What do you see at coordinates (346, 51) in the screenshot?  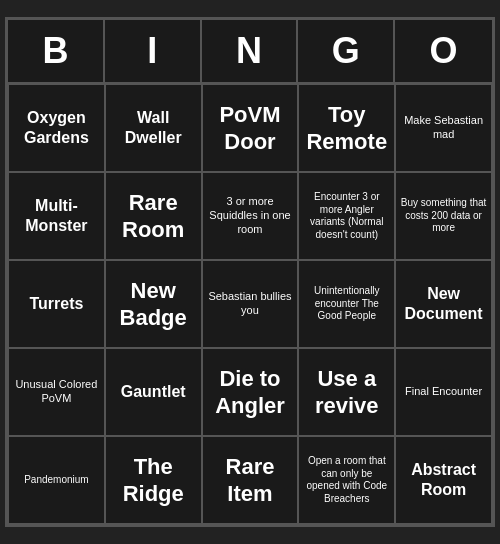 I see `bingo-letter-g: G` at bounding box center [346, 51].